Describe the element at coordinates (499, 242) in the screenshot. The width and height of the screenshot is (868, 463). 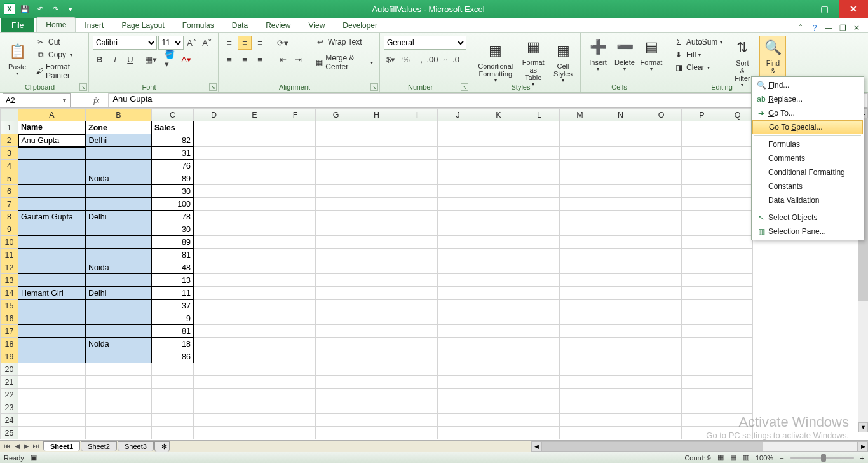
I see `cell-K10` at that location.